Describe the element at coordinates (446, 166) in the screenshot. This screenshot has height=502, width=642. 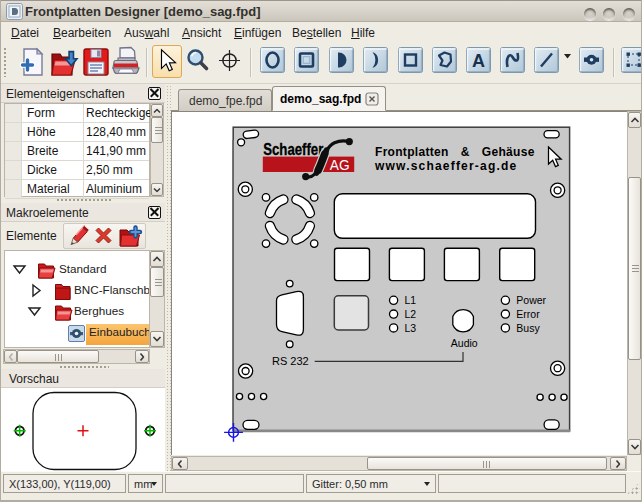
I see `svg-text: www.schaeffer-ag.de` at that location.